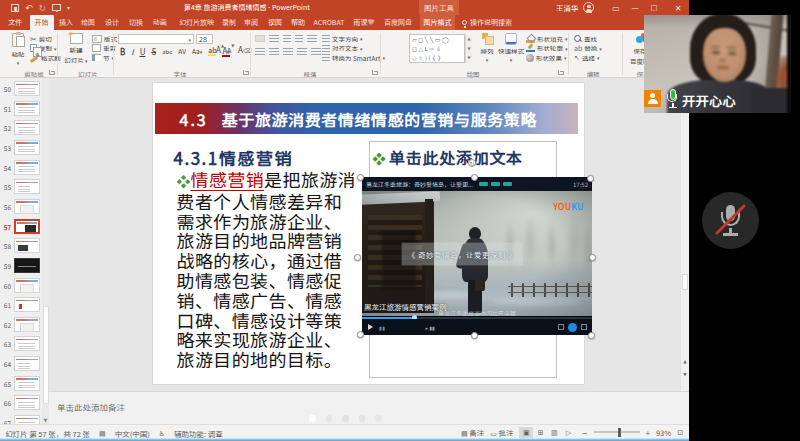 Image resolution: width=800 pixels, height=441 pixels. I want to click on embedded-video-screenshot: 黑龙江冬季旅游：奇妙爱情岛，让爱更... 17:52, so click(477, 256).